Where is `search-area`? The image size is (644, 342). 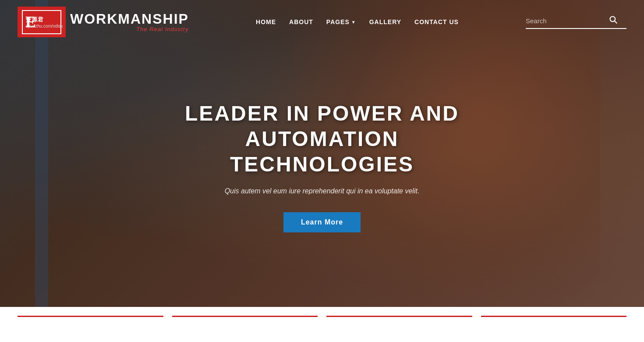 search-area is located at coordinates (576, 22).